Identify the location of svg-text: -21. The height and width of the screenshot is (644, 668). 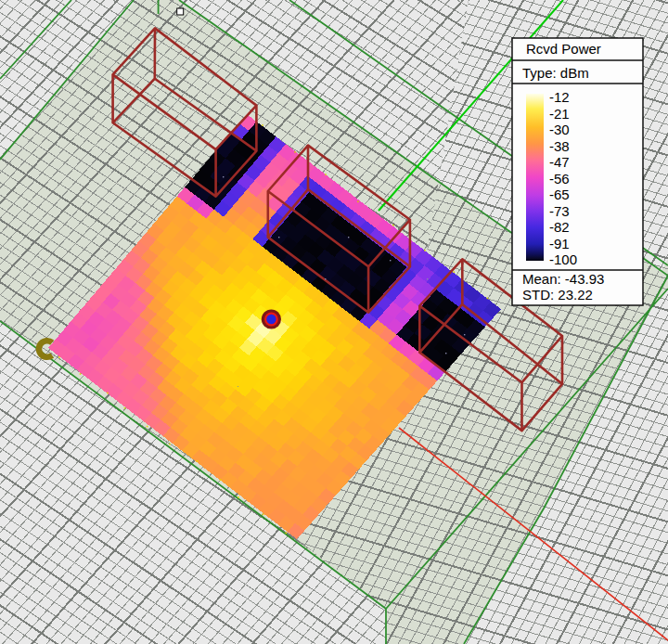
(559, 113).